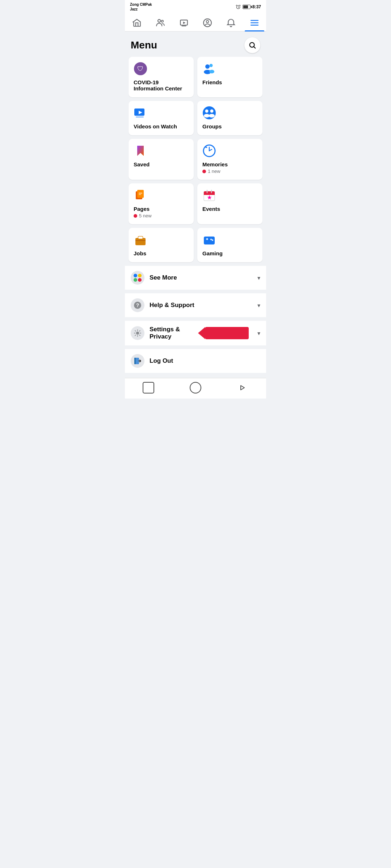  I want to click on gear-svg, so click(138, 333).